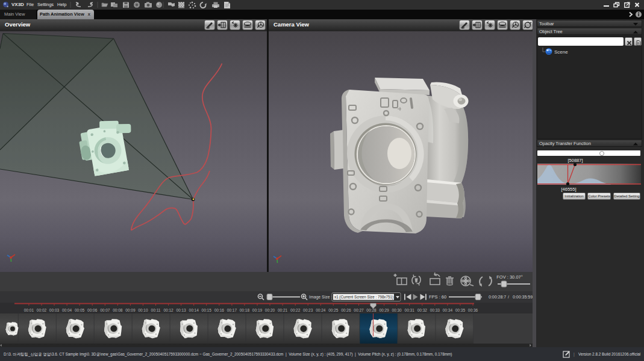 This screenshot has height=361, width=644. Describe the element at coordinates (561, 52) in the screenshot. I see `svg-text: Scene` at that location.